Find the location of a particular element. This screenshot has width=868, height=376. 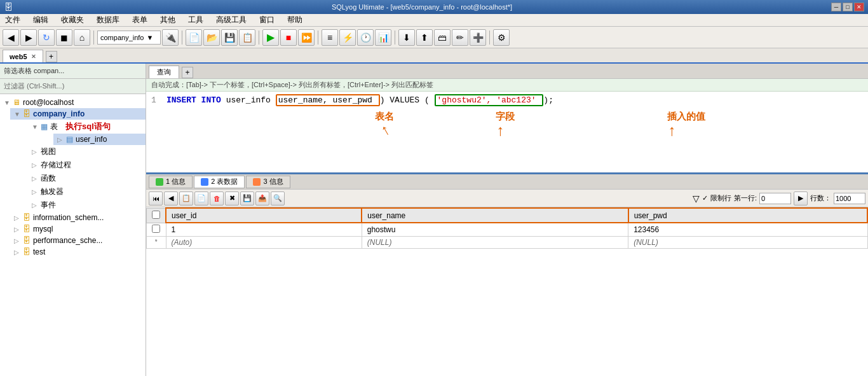

tb-refresh-button: ↻ is located at coordinates (46, 38).